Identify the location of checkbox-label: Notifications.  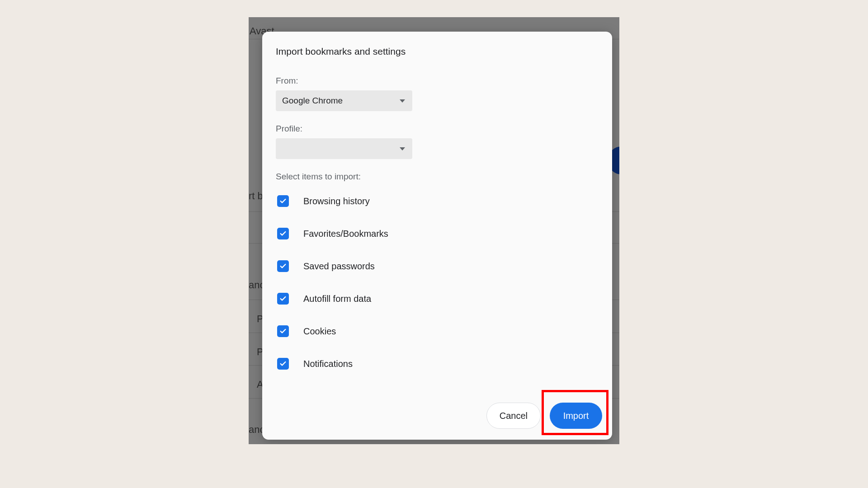
(328, 364).